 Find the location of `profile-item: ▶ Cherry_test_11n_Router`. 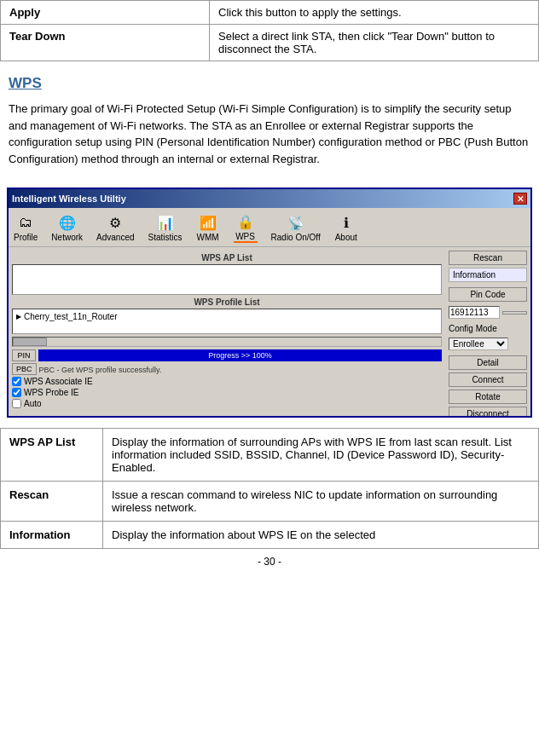

profile-item: ▶ Cherry_test_11n_Router is located at coordinates (227, 317).